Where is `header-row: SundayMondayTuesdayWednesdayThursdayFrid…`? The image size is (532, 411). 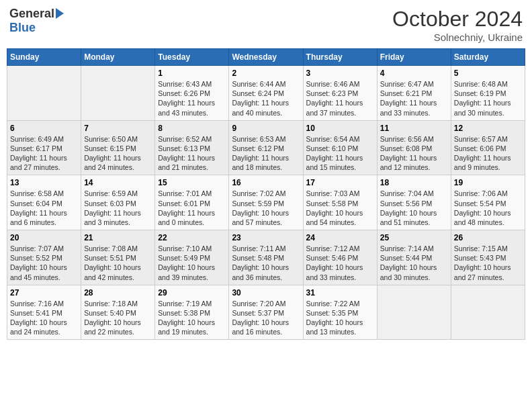 header-row: SundayMondayTuesdayWednesdayThursdayFrid… is located at coordinates (266, 58).